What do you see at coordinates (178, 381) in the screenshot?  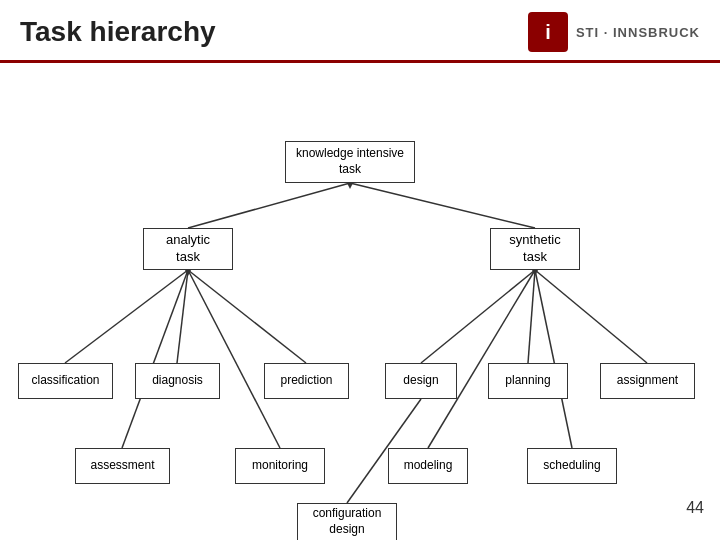 I see `node-diagnosis: diagnosis` at bounding box center [178, 381].